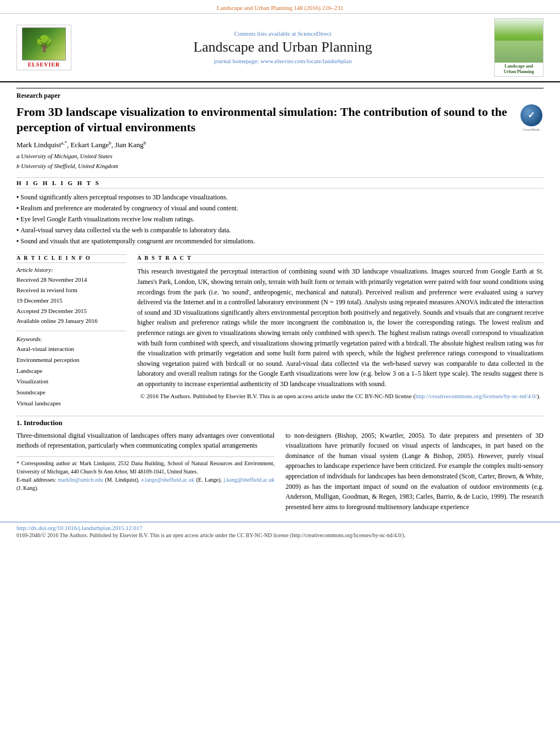  I want to click on article-info-label: A R T I C L E I N F O, so click(71, 259).